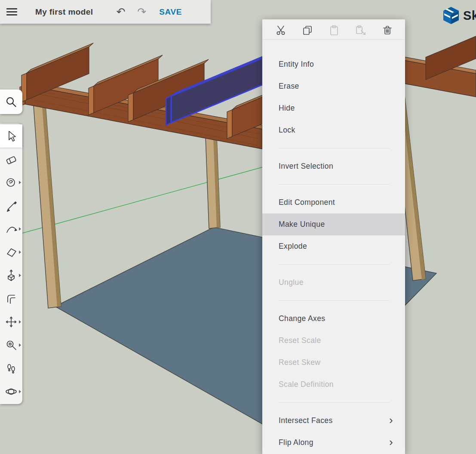  Describe the element at coordinates (11, 345) in the screenshot. I see `tape-measure-icon` at that location.